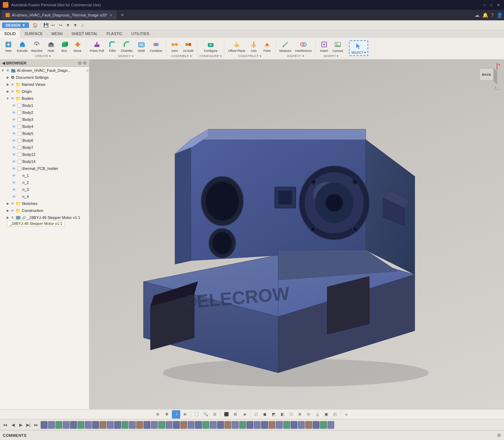  What do you see at coordinates (44, 147) in the screenshot?
I see `tree-item-body7: 👁 Body7` at bounding box center [44, 147].